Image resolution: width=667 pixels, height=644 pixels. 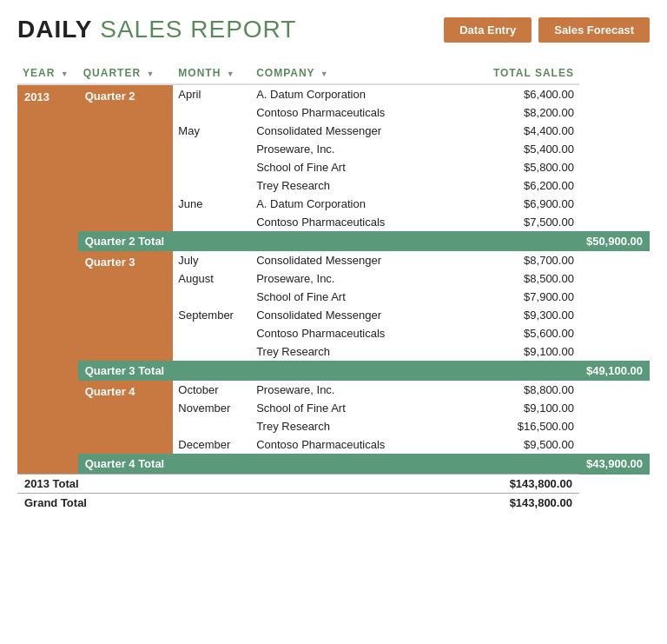 I want to click on col-header-total: TOTAL SALES, so click(x=527, y=73).